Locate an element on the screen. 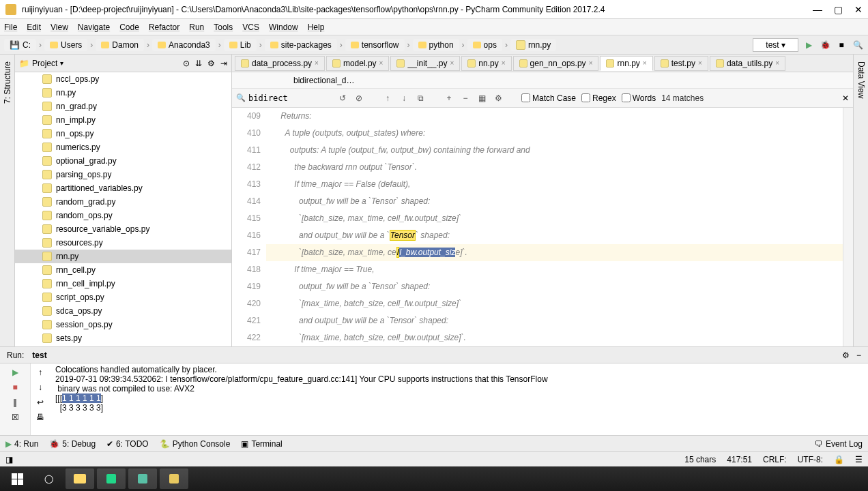 This screenshot has width=868, height=491. crumb-sitepkg: site-packages is located at coordinates (301, 45).